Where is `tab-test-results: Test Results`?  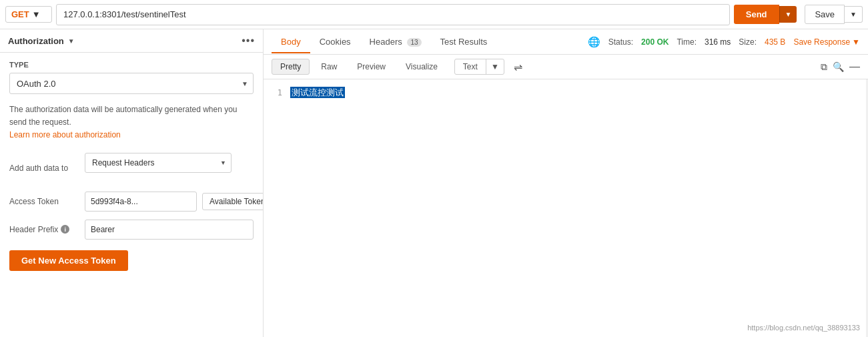
tab-test-results: Test Results is located at coordinates (464, 43).